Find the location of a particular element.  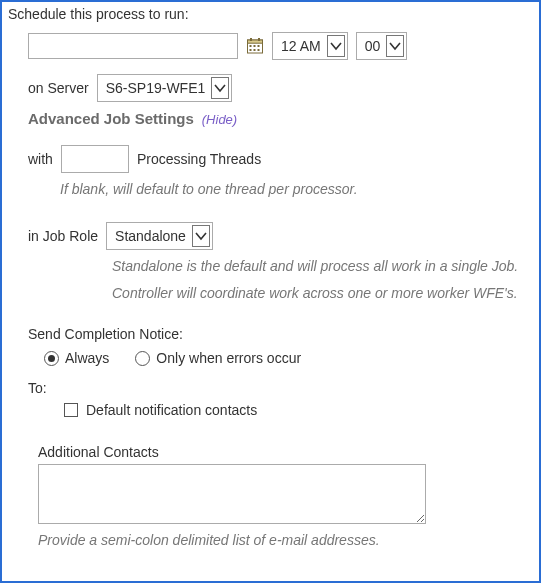

schedule-heading: Schedule this process to run: is located at coordinates (270, 14).